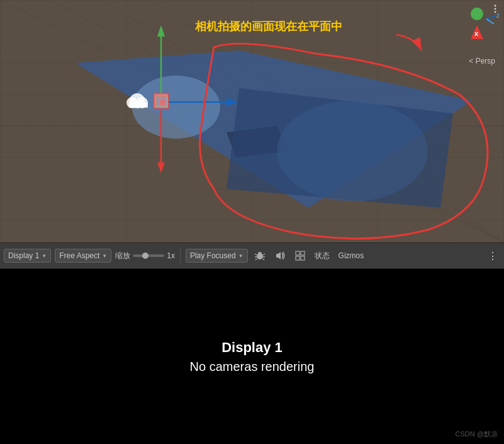 The width and height of the screenshot is (504, 444). I want to click on watermark: CSDN @默凉, so click(477, 435).